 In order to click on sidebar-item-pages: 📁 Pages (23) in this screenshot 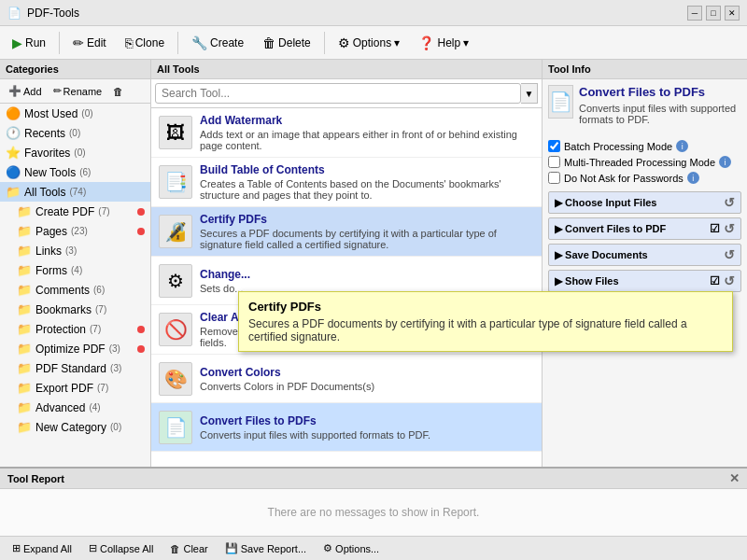, I will do `click(75, 231)`.